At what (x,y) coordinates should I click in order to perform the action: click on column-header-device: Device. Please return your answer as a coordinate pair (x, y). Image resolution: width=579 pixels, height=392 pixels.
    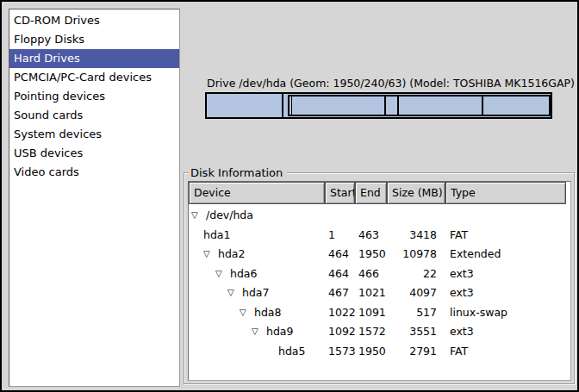
    Looking at the image, I should click on (257, 193).